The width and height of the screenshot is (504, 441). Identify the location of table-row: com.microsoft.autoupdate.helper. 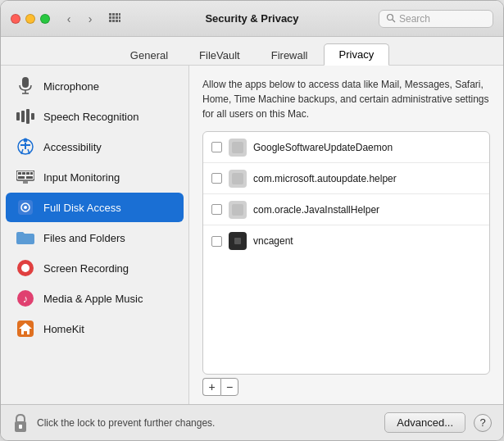
(346, 179).